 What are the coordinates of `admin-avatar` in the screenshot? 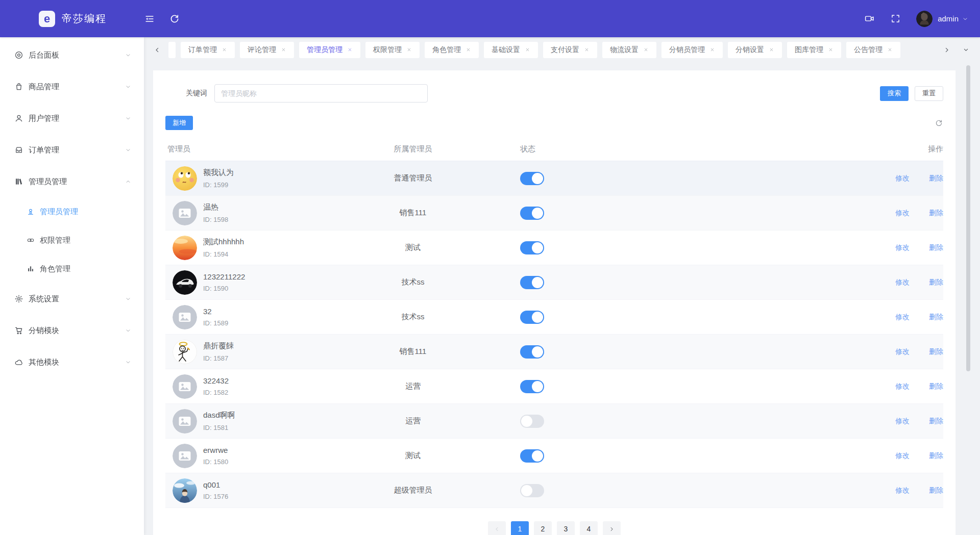 It's located at (924, 19).